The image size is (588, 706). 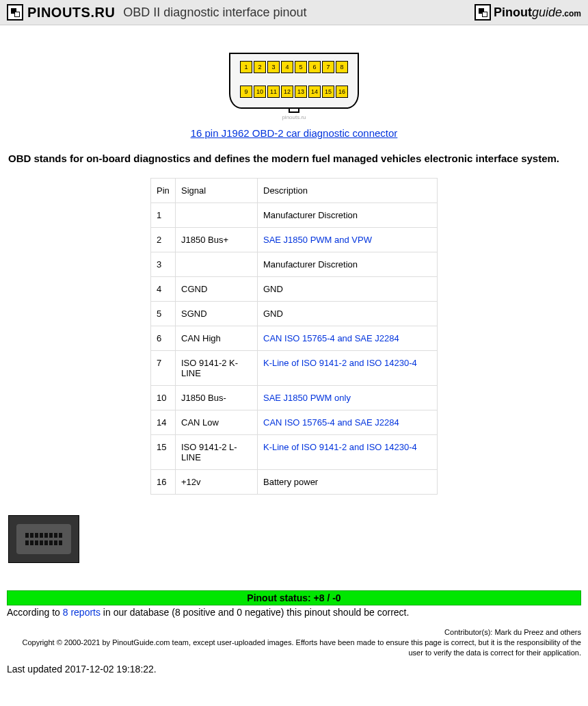 What do you see at coordinates (294, 398) in the screenshot?
I see `table-row: 10J1850 Bus-SAE J1850 PWM only` at bounding box center [294, 398].